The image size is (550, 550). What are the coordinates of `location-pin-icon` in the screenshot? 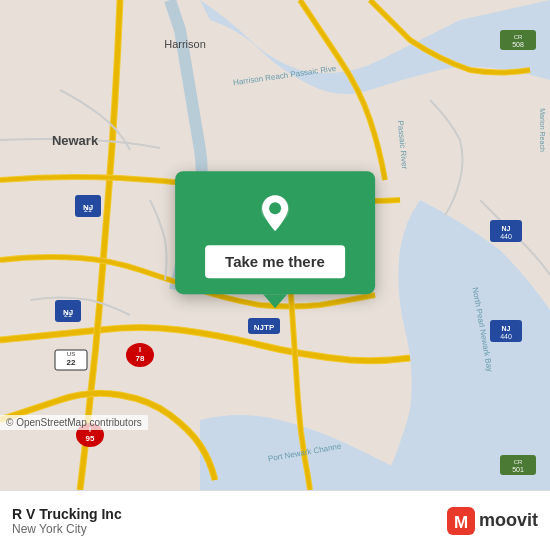 It's located at (275, 213).